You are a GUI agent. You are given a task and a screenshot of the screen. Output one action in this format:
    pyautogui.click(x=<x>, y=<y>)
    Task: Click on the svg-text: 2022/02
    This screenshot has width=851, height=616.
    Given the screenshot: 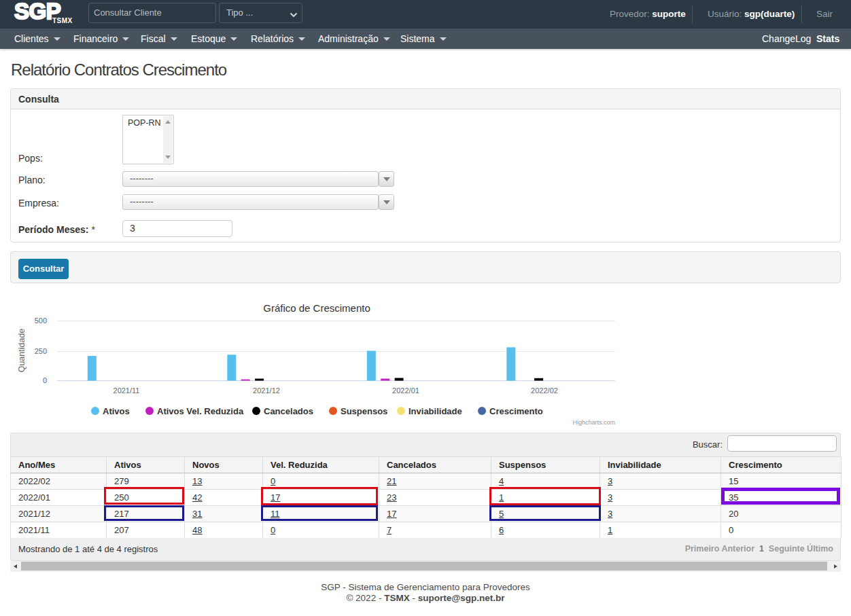 What is the action you would take?
    pyautogui.click(x=544, y=391)
    